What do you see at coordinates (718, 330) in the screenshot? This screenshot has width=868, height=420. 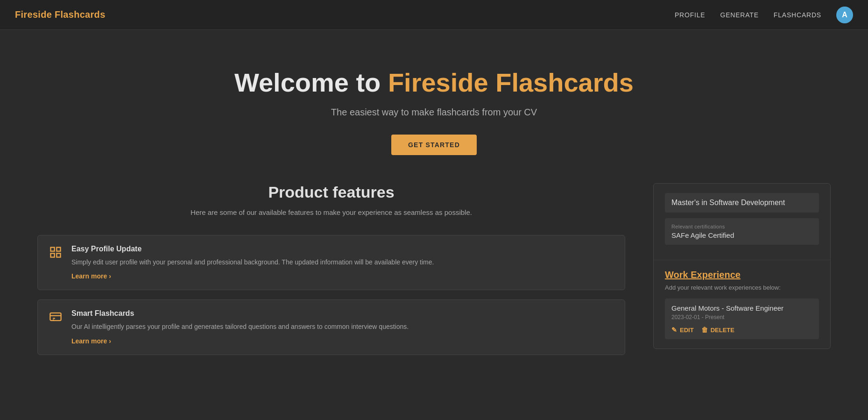 I see `delete-work-item-button: 🗑 DELETE` at bounding box center [718, 330].